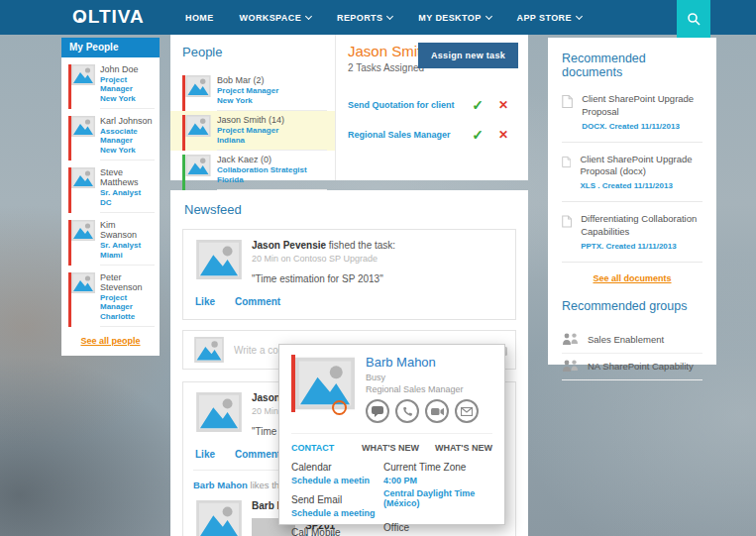 The image size is (756, 536). I want to click on person-role: Sr. Analyst, so click(127, 192).